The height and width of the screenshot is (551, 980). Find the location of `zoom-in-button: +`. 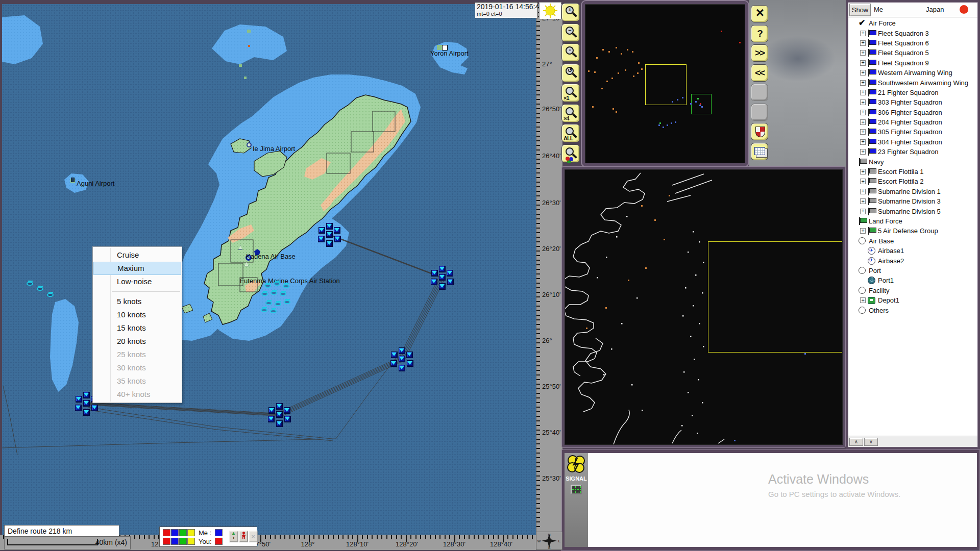

zoom-in-button: + is located at coordinates (571, 12).